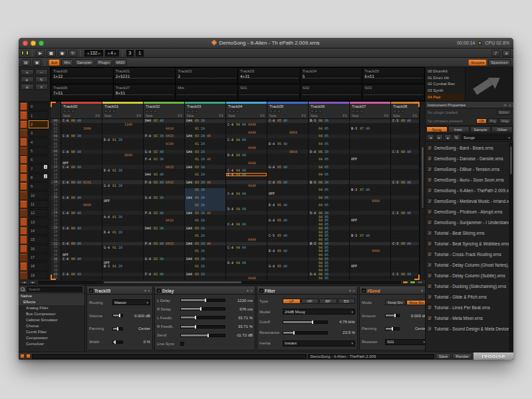 This screenshot has height=399, width=532. I want to click on device-menu-icon: ▾, so click(422, 291).